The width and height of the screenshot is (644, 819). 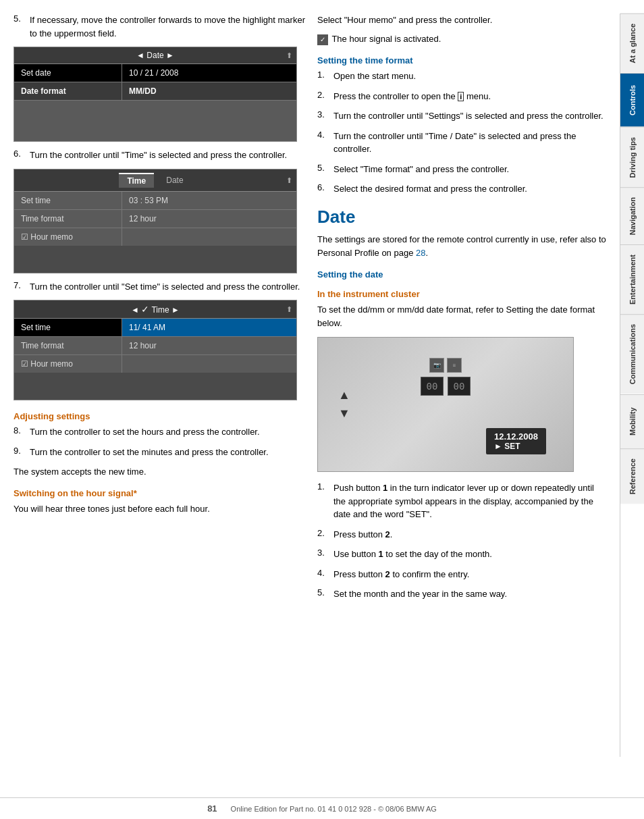 What do you see at coordinates (323, 535) in the screenshot?
I see `cs-step-2-num: 2.` at bounding box center [323, 535].